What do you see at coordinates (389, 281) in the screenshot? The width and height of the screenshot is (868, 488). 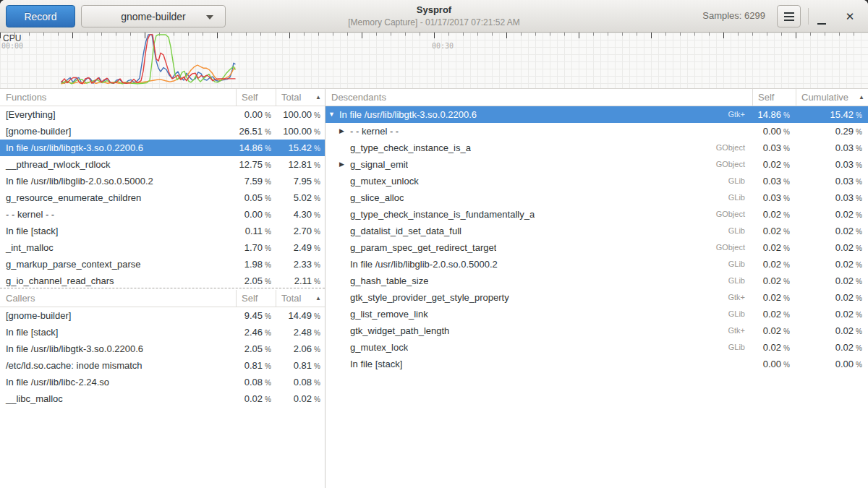 I see `function-name: g_hash_table_size` at bounding box center [389, 281].